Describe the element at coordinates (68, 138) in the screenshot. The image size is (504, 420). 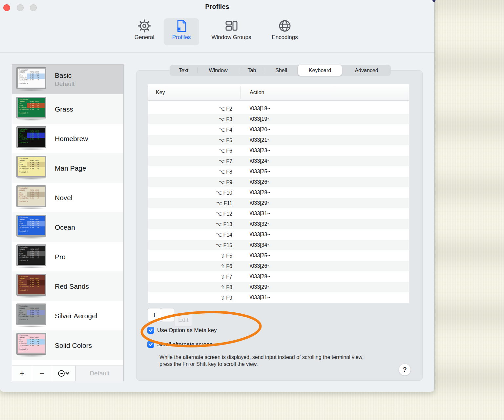
I see `profile-item-homebrew: Terminal3# COMMAND %CPU RPRVT top 4.1% 2…` at that location.